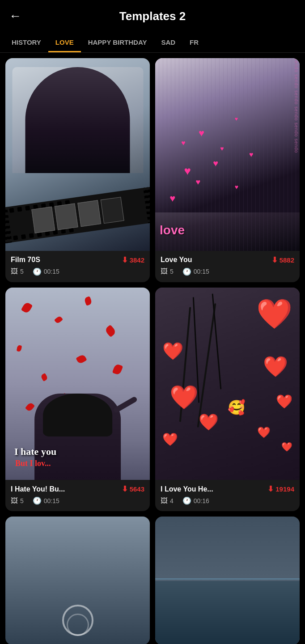 The width and height of the screenshot is (305, 644). Describe the element at coordinates (78, 496) in the screenshot. I see `card-info: I Hate You! Bu... ⬇ 5643 🖼 5 🕐 00:15` at that location.